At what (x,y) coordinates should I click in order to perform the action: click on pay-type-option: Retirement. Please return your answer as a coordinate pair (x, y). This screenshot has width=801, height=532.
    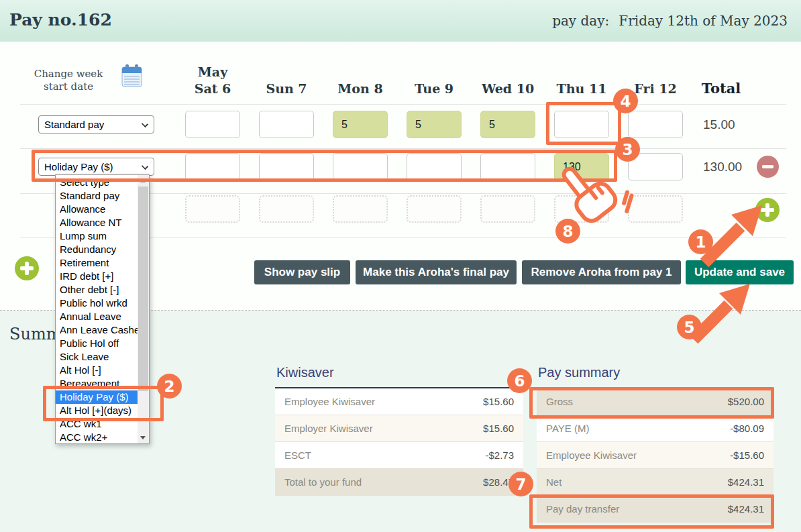
    Looking at the image, I should click on (97, 263).